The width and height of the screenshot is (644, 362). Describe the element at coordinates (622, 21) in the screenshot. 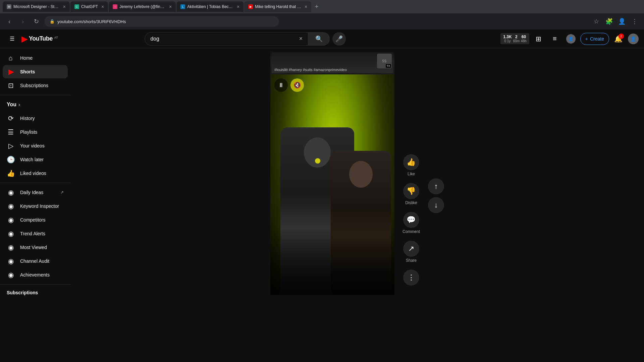

I see `profile-button: 👤` at that location.